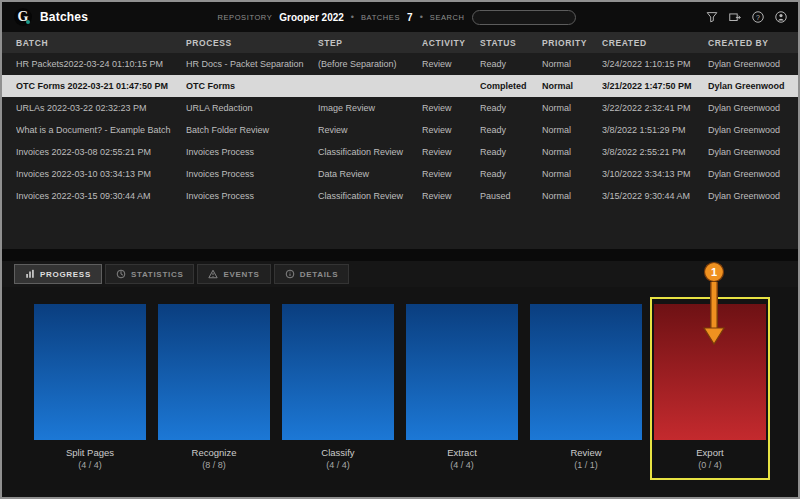 The image size is (800, 499). I want to click on cell-created: 3/10/2022 3:34:13 PM, so click(655, 174).